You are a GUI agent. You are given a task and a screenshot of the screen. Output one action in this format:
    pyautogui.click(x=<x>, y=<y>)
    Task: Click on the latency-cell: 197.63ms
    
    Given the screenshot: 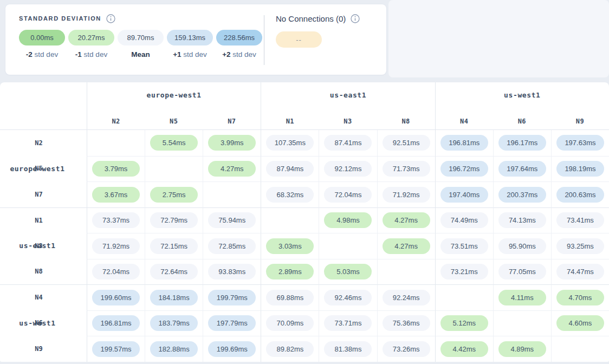 What is the action you would take?
    pyautogui.click(x=580, y=143)
    